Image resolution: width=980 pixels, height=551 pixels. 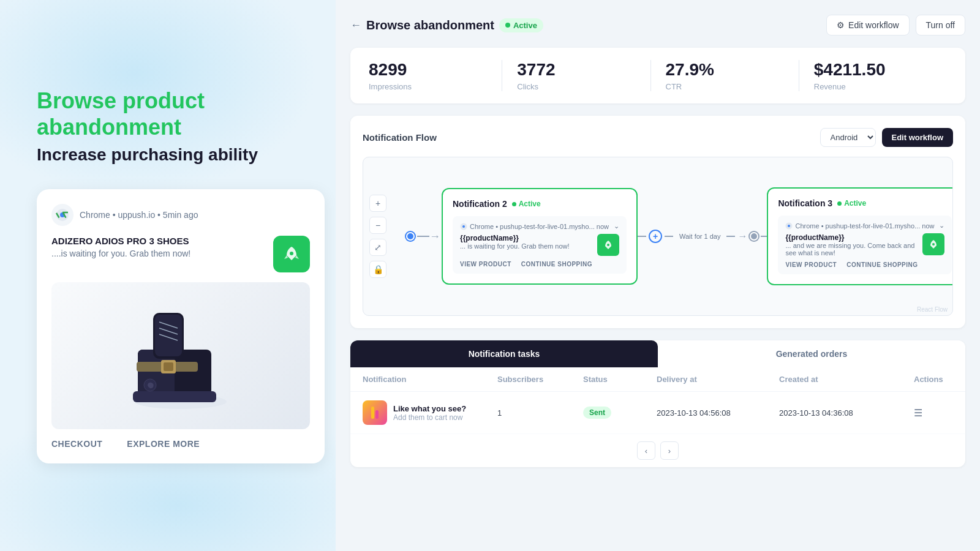 What do you see at coordinates (163, 444) in the screenshot?
I see `explore-btn: EXPLORE MORE` at bounding box center [163, 444].